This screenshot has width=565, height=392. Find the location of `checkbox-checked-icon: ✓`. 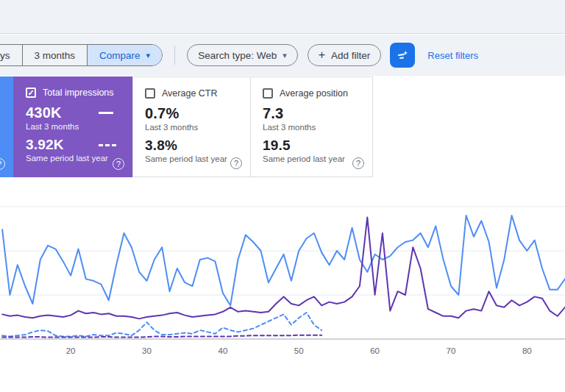

checkbox-checked-icon: ✓ is located at coordinates (31, 93).